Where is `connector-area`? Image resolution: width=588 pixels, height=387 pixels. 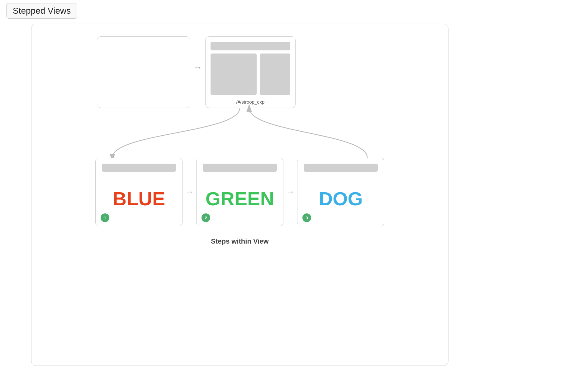 connector-area is located at coordinates (240, 133).